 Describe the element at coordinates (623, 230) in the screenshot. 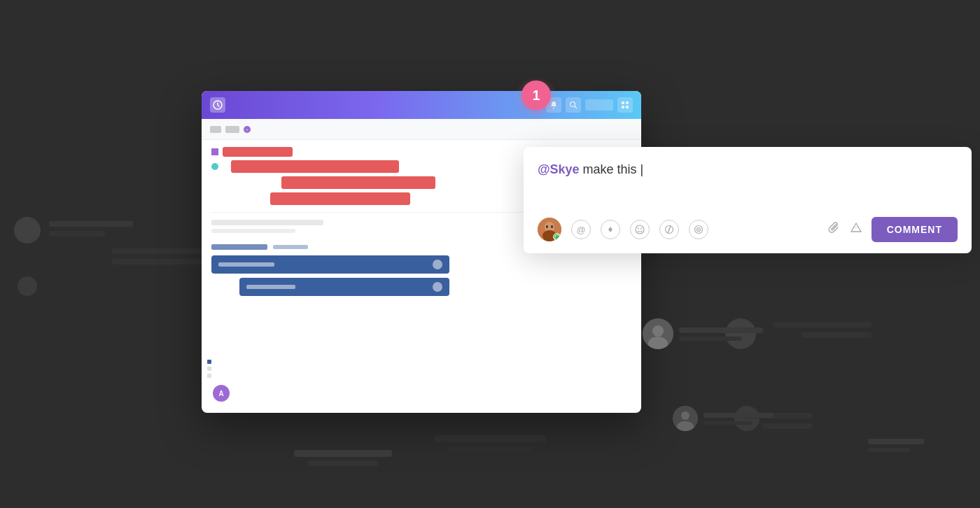

I see `comment-toolbar-left: @` at that location.